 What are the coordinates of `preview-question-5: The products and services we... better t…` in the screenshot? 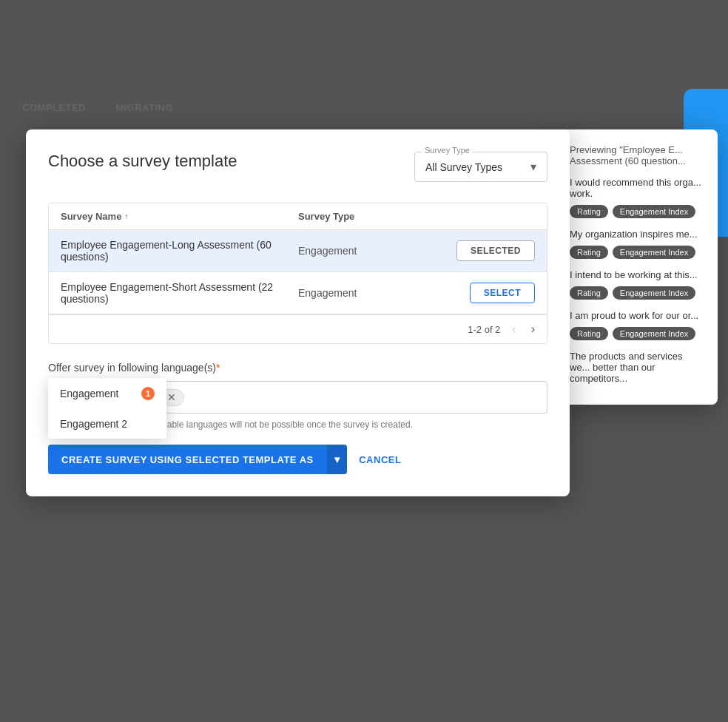 It's located at (636, 367).